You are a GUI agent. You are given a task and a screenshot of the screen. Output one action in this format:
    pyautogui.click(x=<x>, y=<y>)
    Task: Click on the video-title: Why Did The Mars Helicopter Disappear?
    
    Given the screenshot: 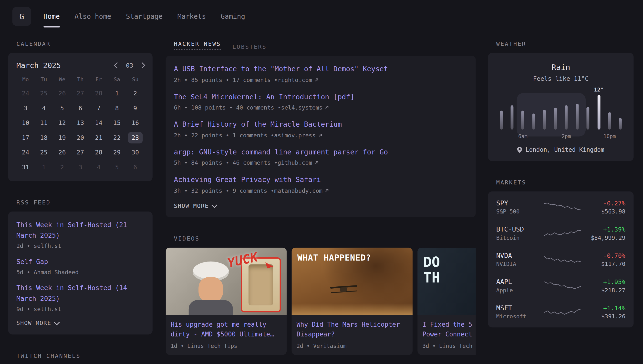 What is the action you would take?
    pyautogui.click(x=352, y=330)
    